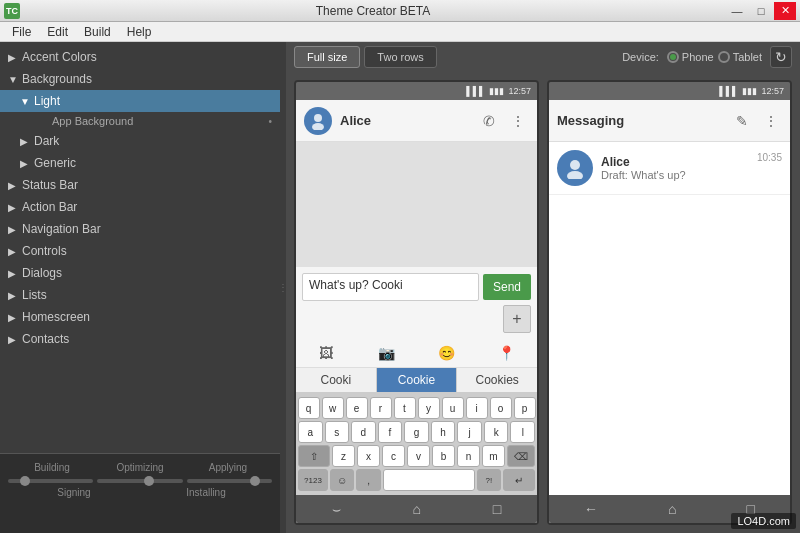 The image size is (800, 533). What do you see at coordinates (518, 121) in the screenshot?
I see `more-icon: ⋮` at bounding box center [518, 121].